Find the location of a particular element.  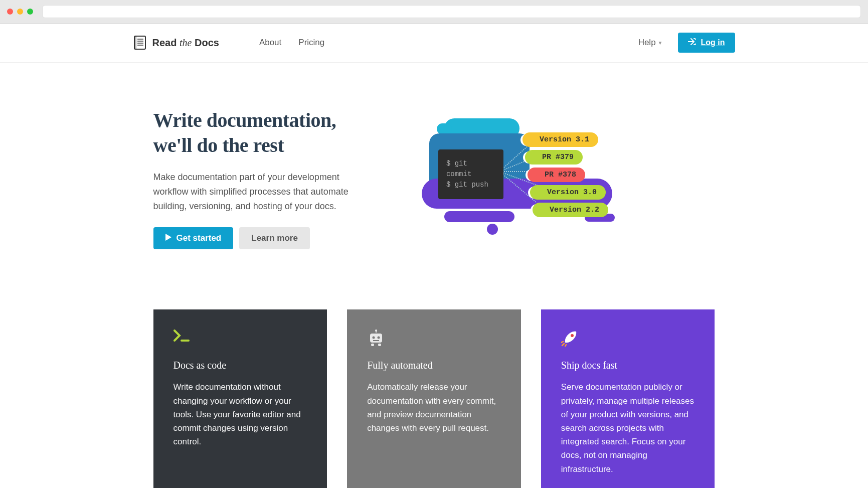

feature-title: Ship docs fast is located at coordinates (628, 365).